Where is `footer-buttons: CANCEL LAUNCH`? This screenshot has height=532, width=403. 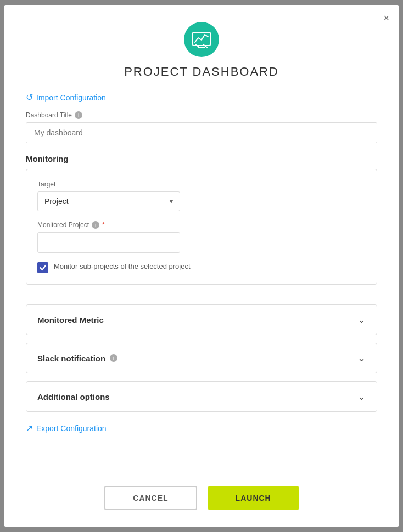 footer-buttons: CANCEL LAUNCH is located at coordinates (201, 495).